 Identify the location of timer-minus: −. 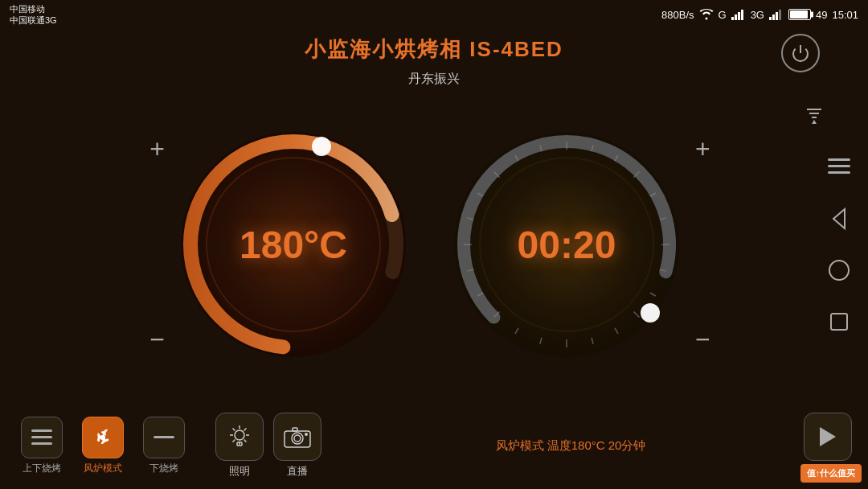
(702, 339).